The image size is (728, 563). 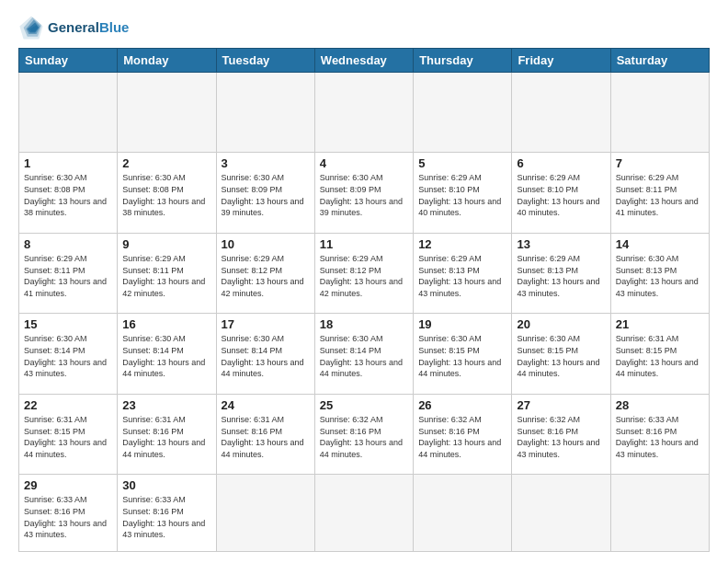 I want to click on table-row: 26 Sunrise: 6:32 AM Sunset: 8:16 PM Dayl…, so click(x=463, y=434).